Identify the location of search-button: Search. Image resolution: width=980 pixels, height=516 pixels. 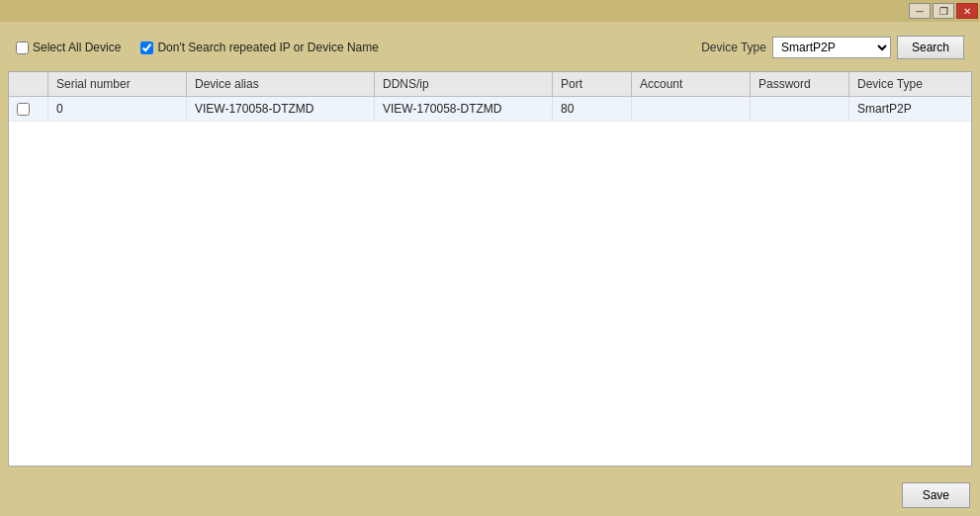
(931, 47).